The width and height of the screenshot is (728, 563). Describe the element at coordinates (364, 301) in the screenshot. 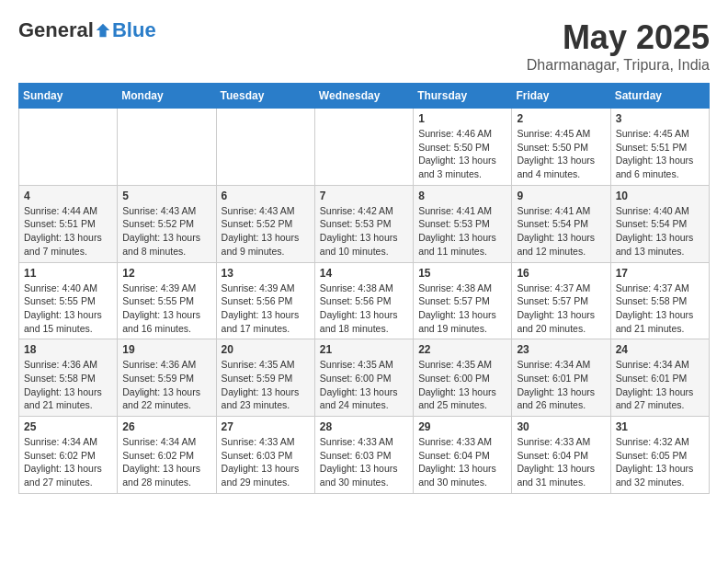

I see `calendar-cell: 14Sunrise: 4:38 AMSunset: 5:56 PMDayligh…` at that location.